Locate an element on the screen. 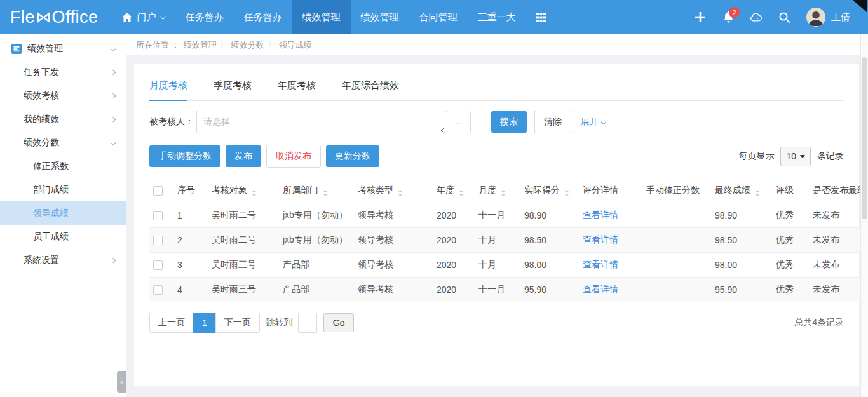  cancel-publish-button: 取消发布 is located at coordinates (294, 156).